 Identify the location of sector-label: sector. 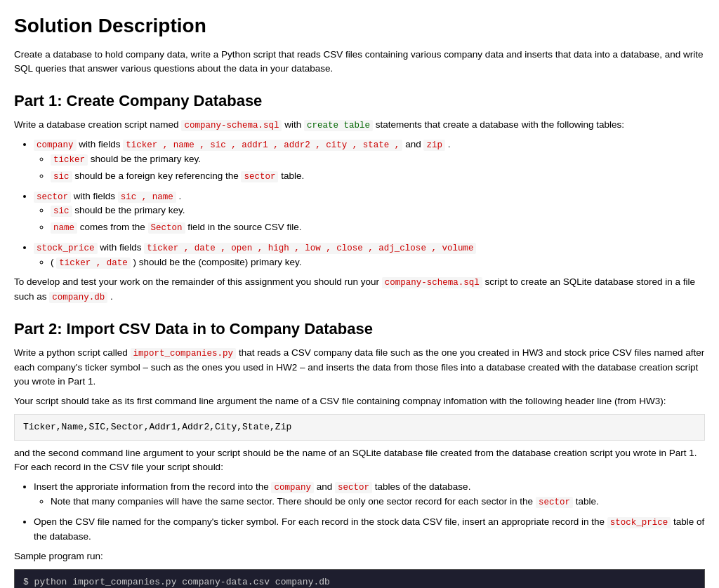
(52, 197).